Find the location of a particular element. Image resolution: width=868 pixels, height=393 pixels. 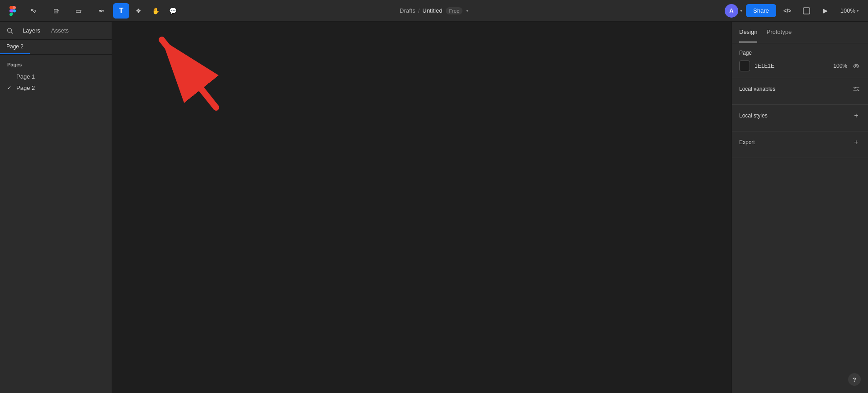

export-section-header: Export + is located at coordinates (800, 142).